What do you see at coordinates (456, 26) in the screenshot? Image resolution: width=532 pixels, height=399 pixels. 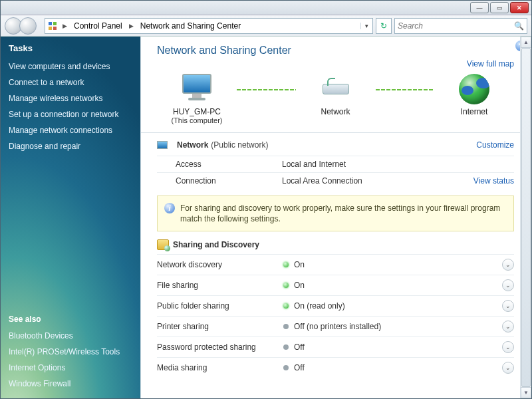 I see `search-input` at bounding box center [456, 26].